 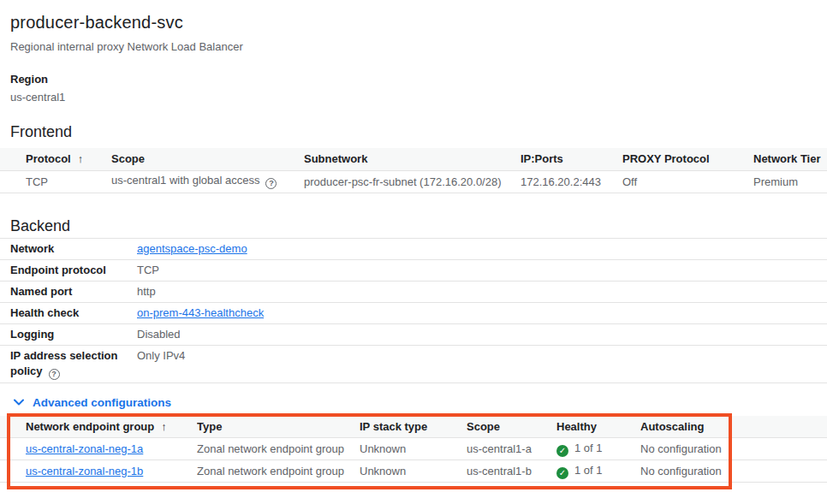 What do you see at coordinates (419, 79) in the screenshot?
I see `region-label: Region` at bounding box center [419, 79].